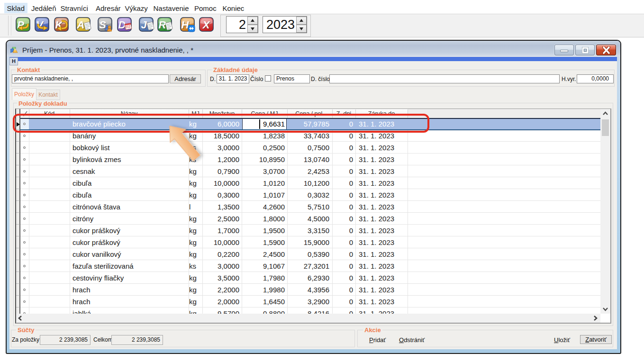  I want to click on svg-text: A, so click(81, 25).